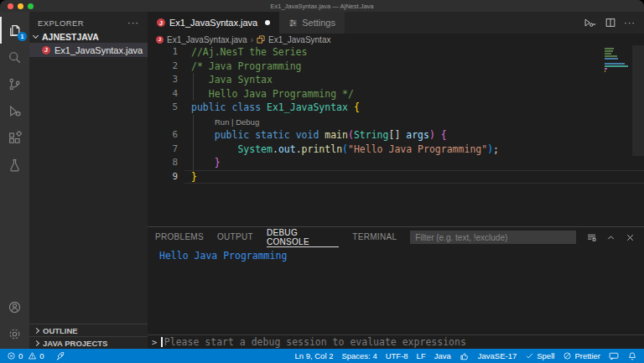 Image resolution: width=644 pixels, height=363 pixels. I want to click on indentation: Spaces: 4, so click(359, 355).